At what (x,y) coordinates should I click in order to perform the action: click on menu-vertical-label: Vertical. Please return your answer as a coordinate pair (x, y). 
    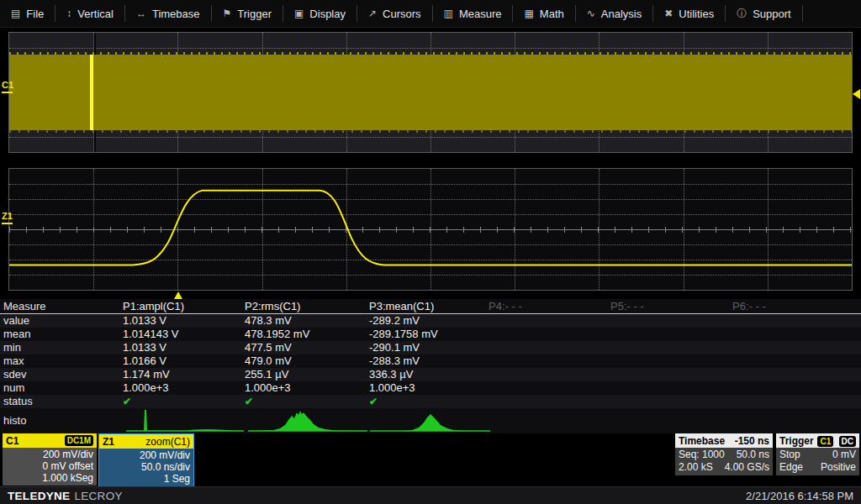
    Looking at the image, I should click on (96, 13).